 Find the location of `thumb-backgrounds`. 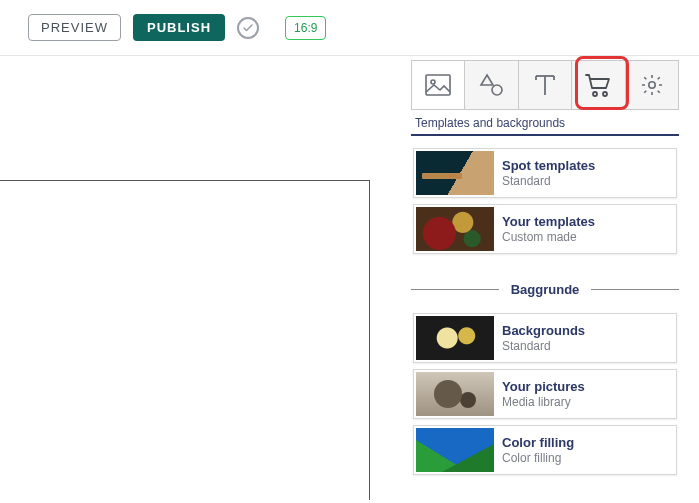

thumb-backgrounds is located at coordinates (455, 338).